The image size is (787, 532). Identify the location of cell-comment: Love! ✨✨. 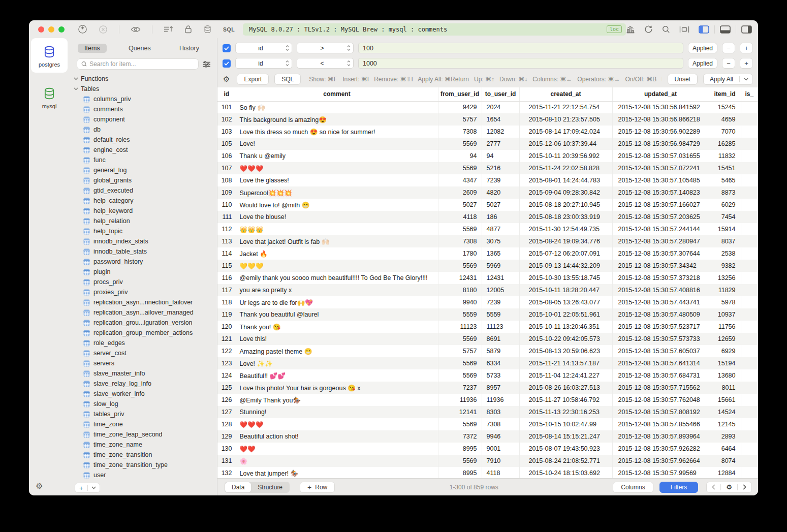
(337, 363).